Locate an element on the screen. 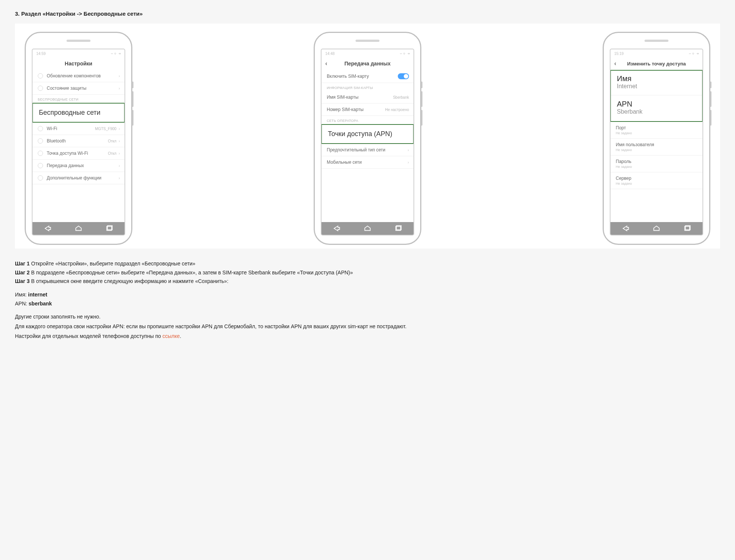  row-more: Дополнительные функции› is located at coordinates (79, 178).